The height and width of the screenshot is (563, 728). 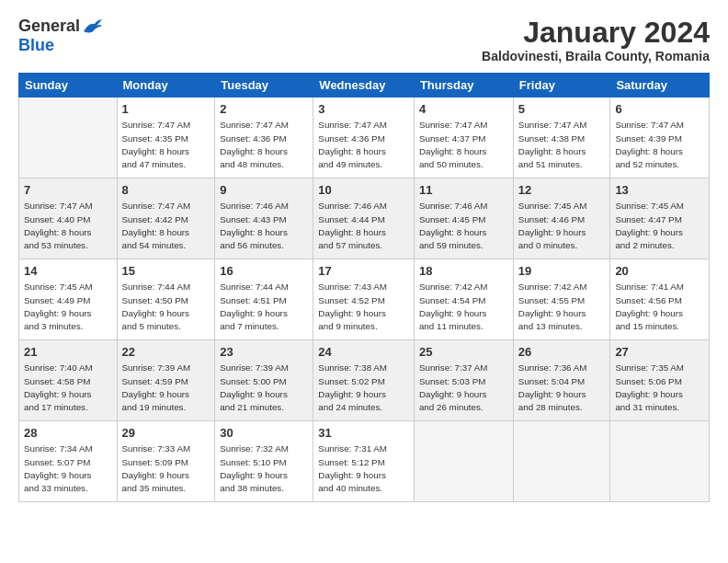 What do you see at coordinates (68, 307) in the screenshot?
I see `day-info: Sunrise: 7:45 AMSunset: 4:49 PMDaylight:…` at bounding box center [68, 307].